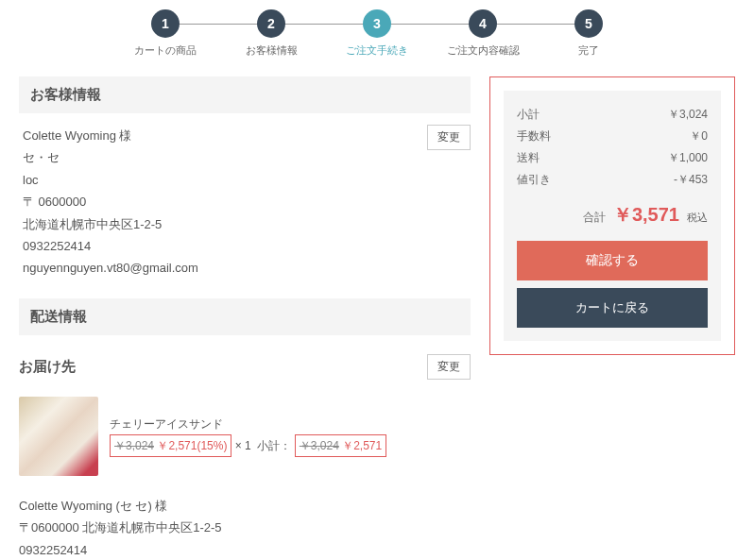 The height and width of the screenshot is (560, 754). I want to click on step-label: ご注文内容確認, so click(484, 51).